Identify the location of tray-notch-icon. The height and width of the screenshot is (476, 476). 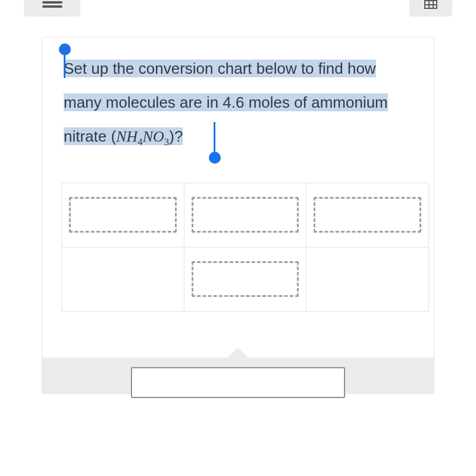
(238, 353).